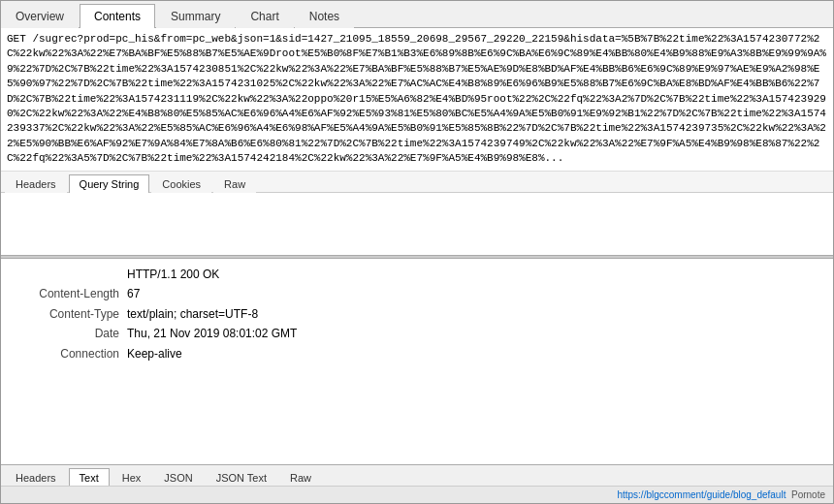 Image resolution: width=834 pixels, height=504 pixels. I want to click on top-tabs: Overview Contents Summary Chart Notes, so click(417, 15).